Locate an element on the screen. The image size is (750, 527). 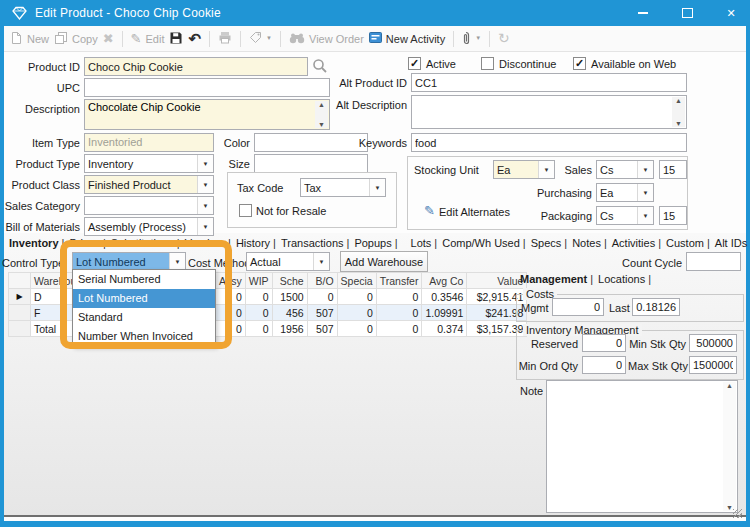
sales-category-combo: ▼ is located at coordinates (149, 206).